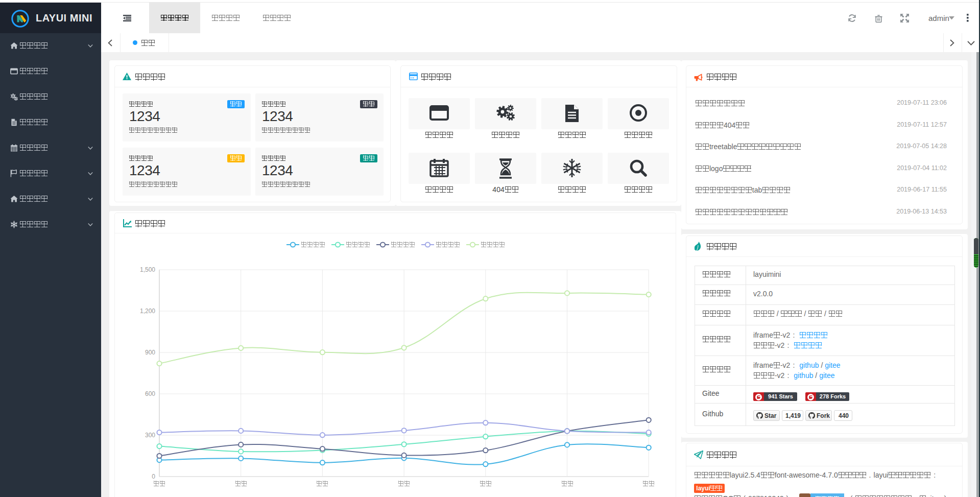 This screenshot has width=980, height=497. Describe the element at coordinates (150, 394) in the screenshot. I see `svg-text: 600` at that location.